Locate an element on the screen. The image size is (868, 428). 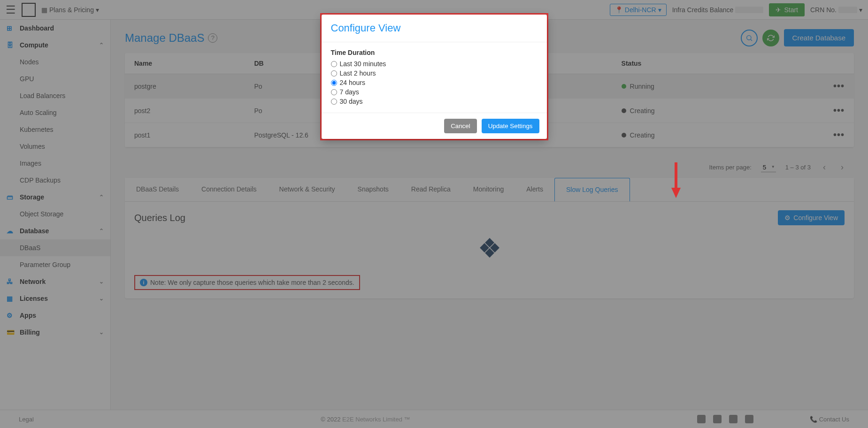
annotation-arrow is located at coordinates (676, 180).